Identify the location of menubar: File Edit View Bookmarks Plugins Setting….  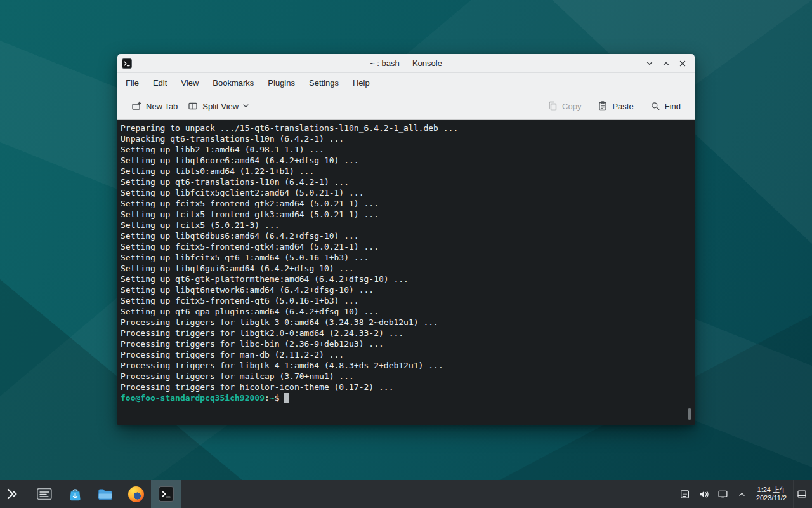
(406, 83).